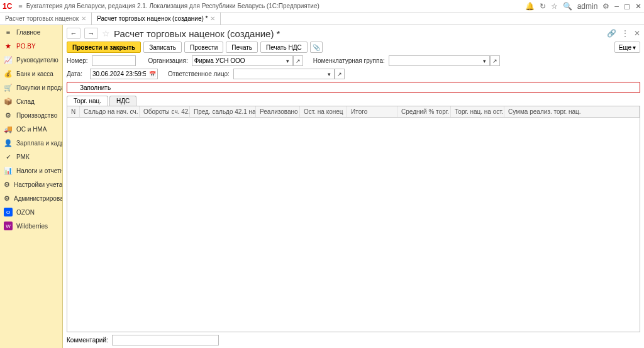  Describe the element at coordinates (284, 47) in the screenshot. I see `print-nds-button: Печать НДС` at that location.